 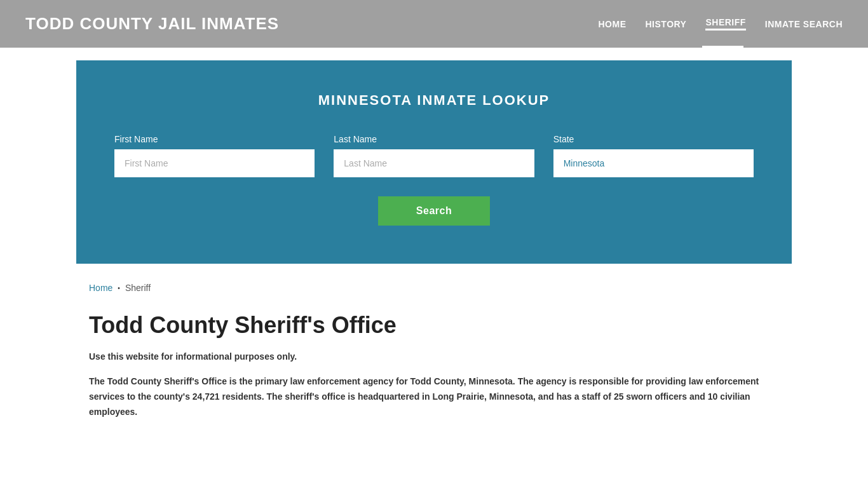 I want to click on disclaimer-text: Use this website for informational purpo…, so click(x=434, y=356).